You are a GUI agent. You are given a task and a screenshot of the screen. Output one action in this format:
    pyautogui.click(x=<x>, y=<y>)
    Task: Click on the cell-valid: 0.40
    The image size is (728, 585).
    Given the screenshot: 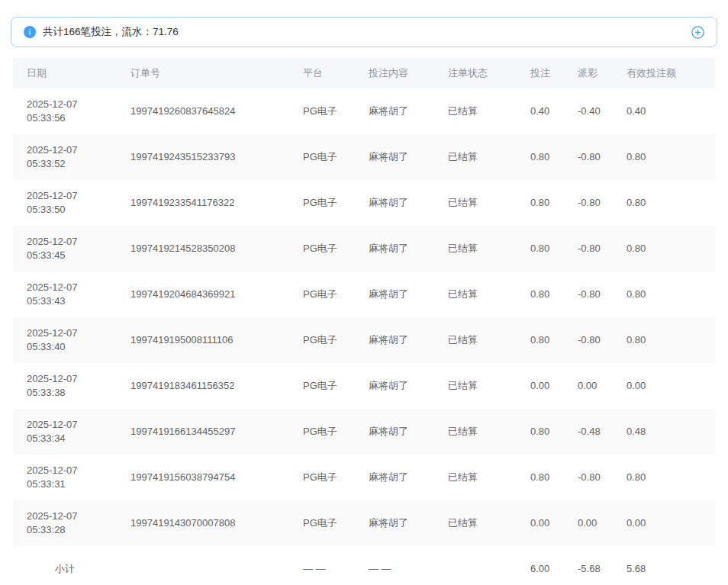 What is the action you would take?
    pyautogui.click(x=664, y=111)
    